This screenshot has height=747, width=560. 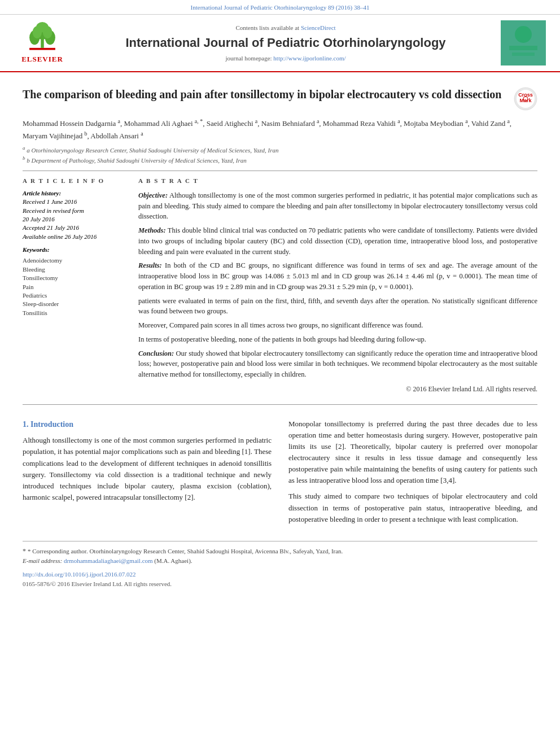 What do you see at coordinates (286, 28) in the screenshot?
I see `sciencedirect-line: Contents lists available at ScienceDirec…` at bounding box center [286, 28].